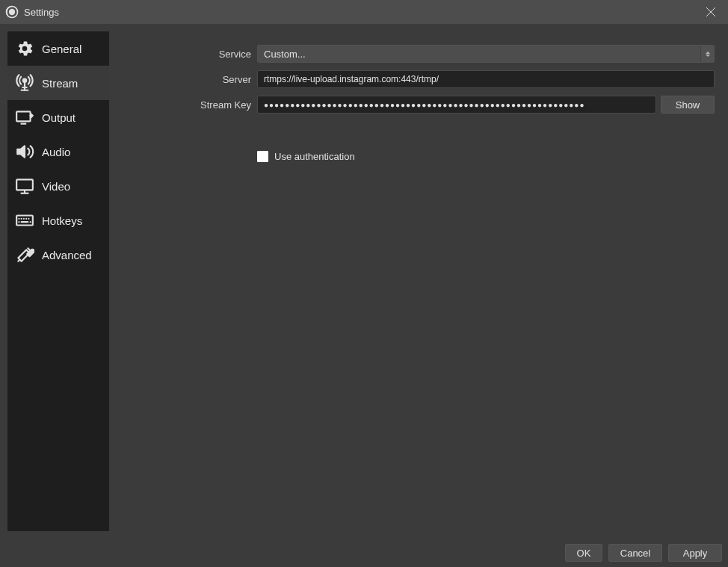  I want to click on service-label: Service, so click(218, 54).